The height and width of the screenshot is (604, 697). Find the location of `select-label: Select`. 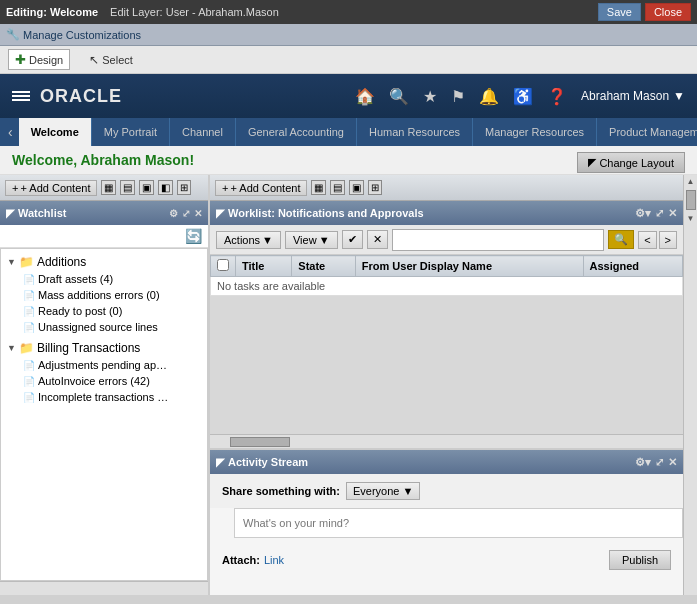

select-label: Select is located at coordinates (118, 60).